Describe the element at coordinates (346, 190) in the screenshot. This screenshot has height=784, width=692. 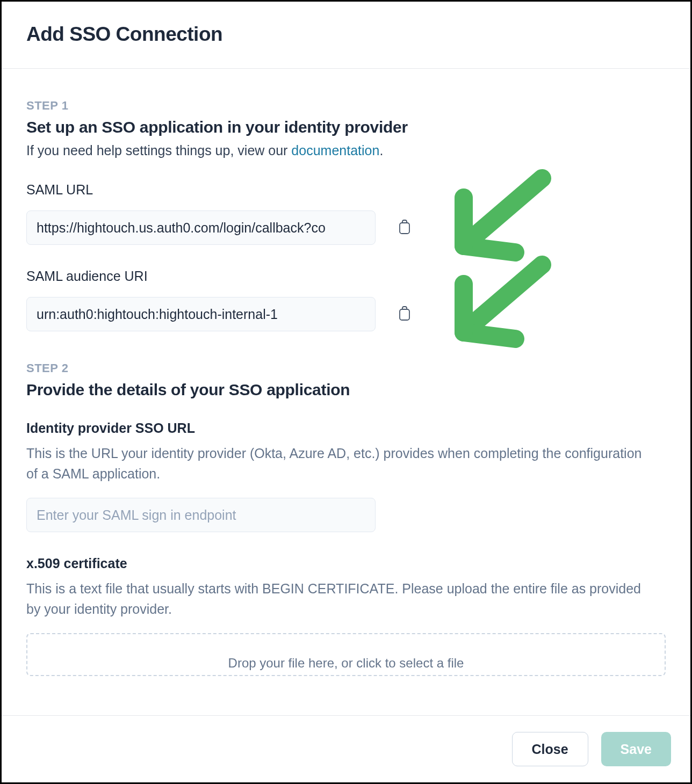
I see `saml-url-label: SAML URL` at that location.